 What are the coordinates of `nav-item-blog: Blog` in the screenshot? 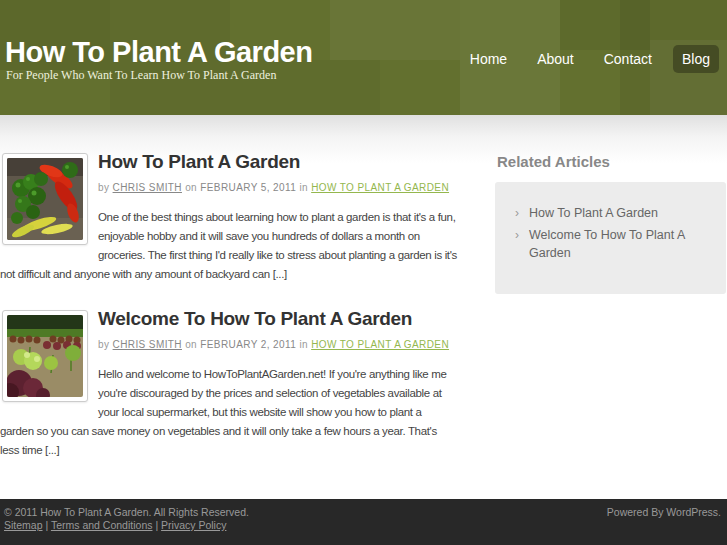 It's located at (696, 59).